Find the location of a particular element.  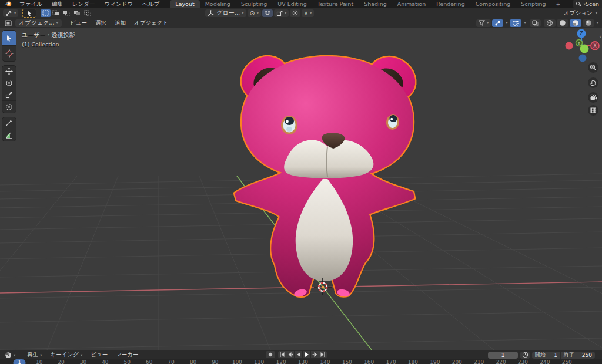

rotate-icon is located at coordinates (9, 83).